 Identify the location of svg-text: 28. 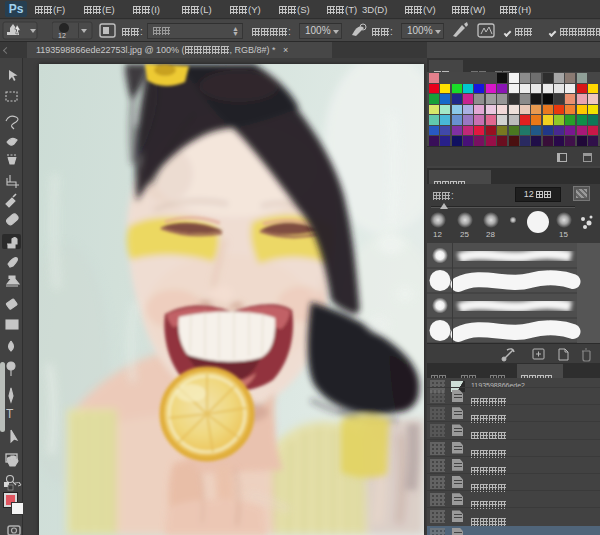
(490, 234).